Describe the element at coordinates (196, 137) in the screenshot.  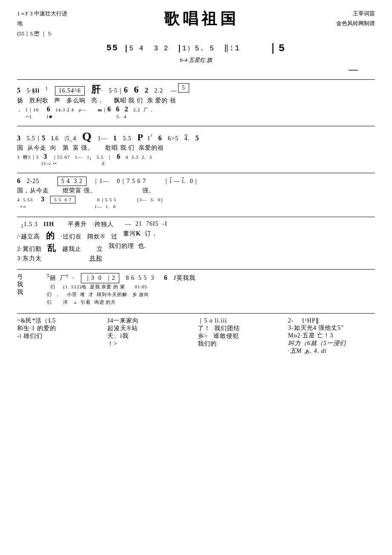
I see `section-2-score-row1: 3 5.5｜5 L6 |5_4 Q 1— 1 5.5 P 1¹ 6 6>5 4.…` at that location.